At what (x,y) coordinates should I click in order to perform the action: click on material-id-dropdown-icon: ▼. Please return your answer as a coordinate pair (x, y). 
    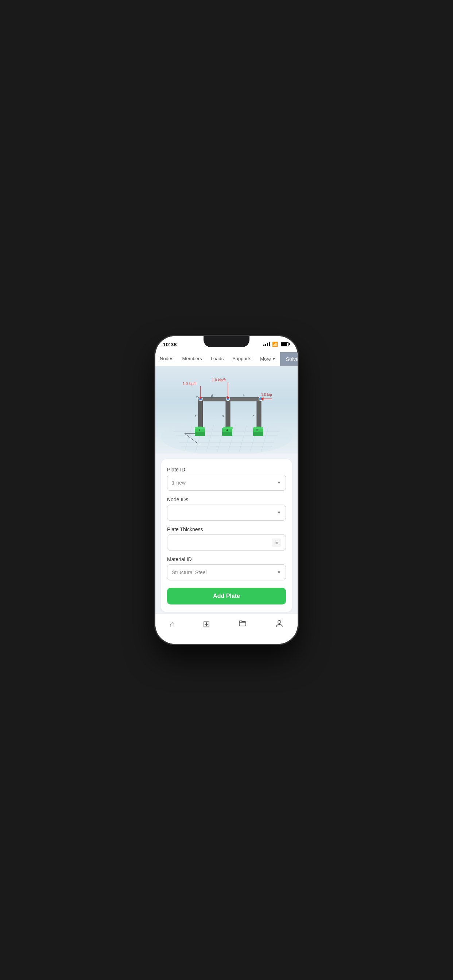
    Looking at the image, I should click on (279, 572).